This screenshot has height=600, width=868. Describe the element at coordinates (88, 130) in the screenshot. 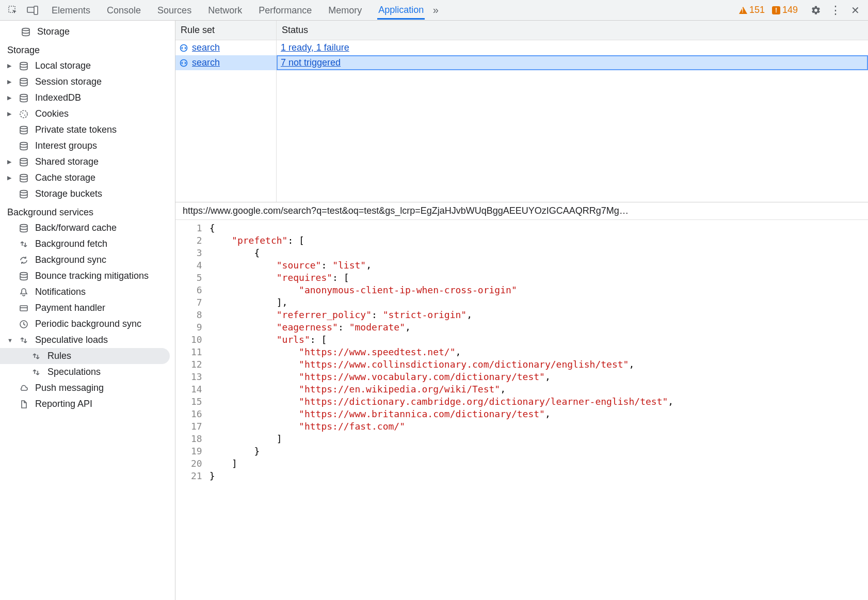

I see `sidebar-item-private-state-tokens: Private state tokens` at that location.